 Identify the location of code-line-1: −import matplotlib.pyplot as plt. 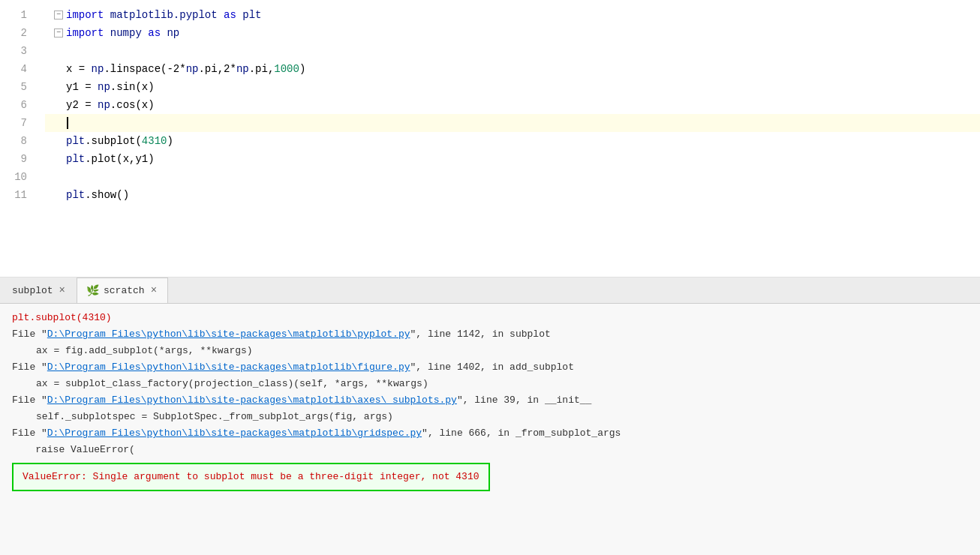
(513, 15).